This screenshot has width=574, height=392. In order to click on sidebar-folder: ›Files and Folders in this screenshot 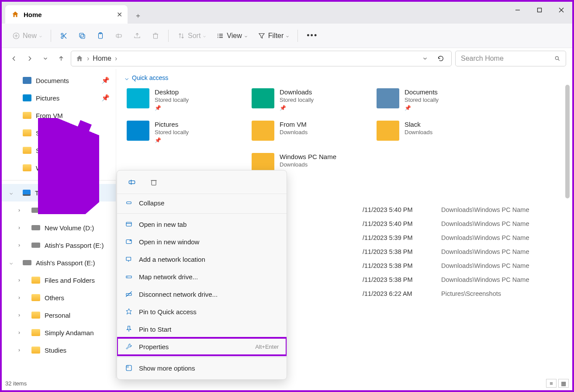, I will do `click(59, 280)`.